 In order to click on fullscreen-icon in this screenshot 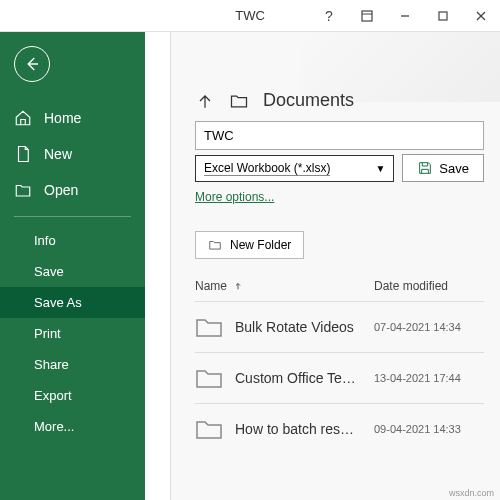, I will do `click(367, 16)`.